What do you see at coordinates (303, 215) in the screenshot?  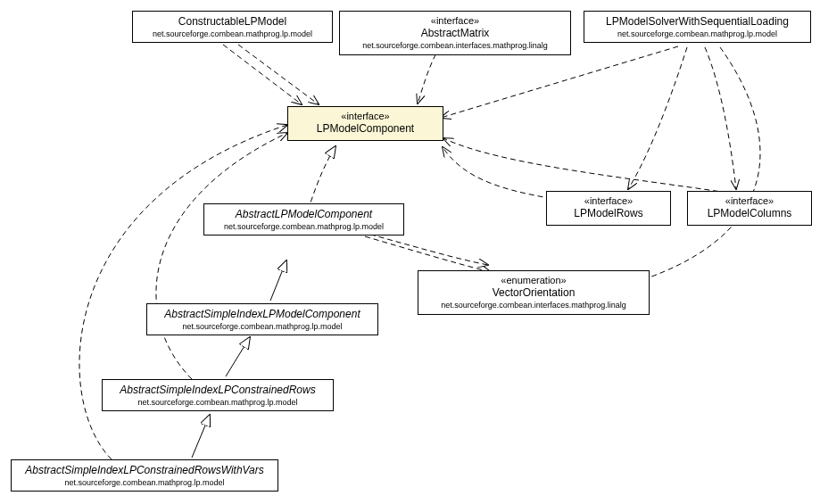 I see `title: AbstractLPModelComponent` at bounding box center [303, 215].